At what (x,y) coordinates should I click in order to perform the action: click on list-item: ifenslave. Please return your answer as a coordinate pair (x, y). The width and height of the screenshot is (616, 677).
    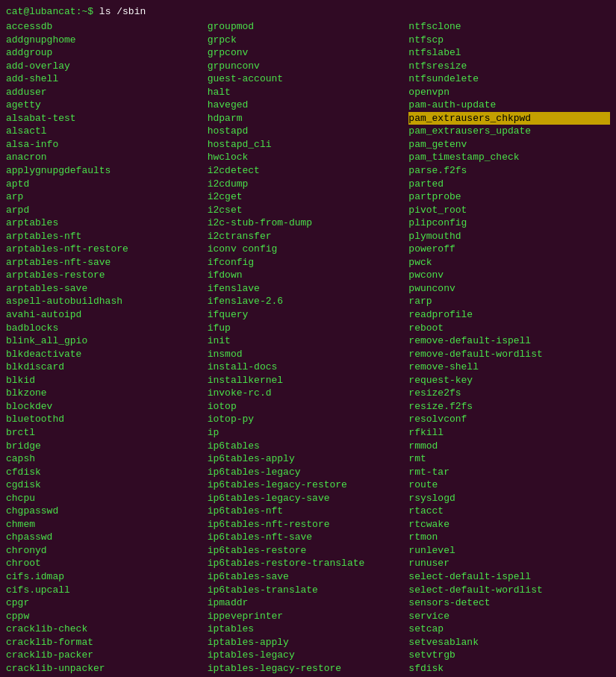
    Looking at the image, I should click on (308, 289).